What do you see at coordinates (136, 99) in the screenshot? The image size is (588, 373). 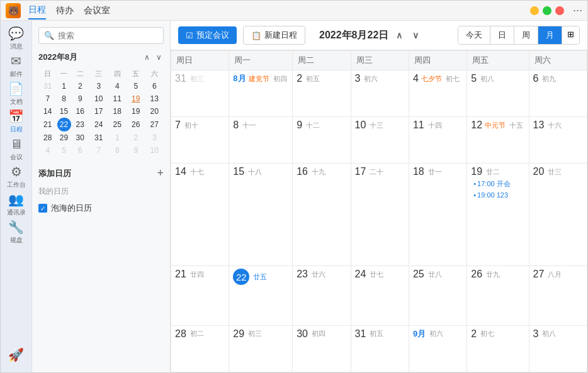 I see `mini-cal-day: 19` at bounding box center [136, 99].